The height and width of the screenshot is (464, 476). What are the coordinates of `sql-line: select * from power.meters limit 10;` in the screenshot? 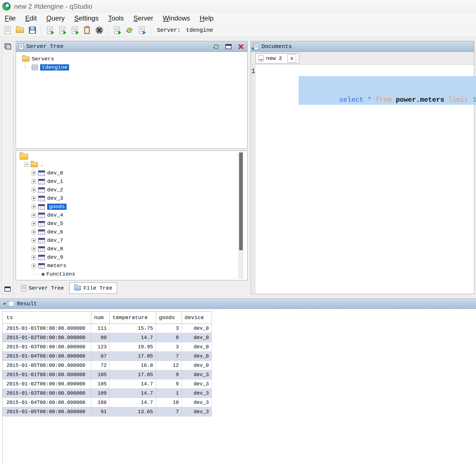 It's located at (367, 71).